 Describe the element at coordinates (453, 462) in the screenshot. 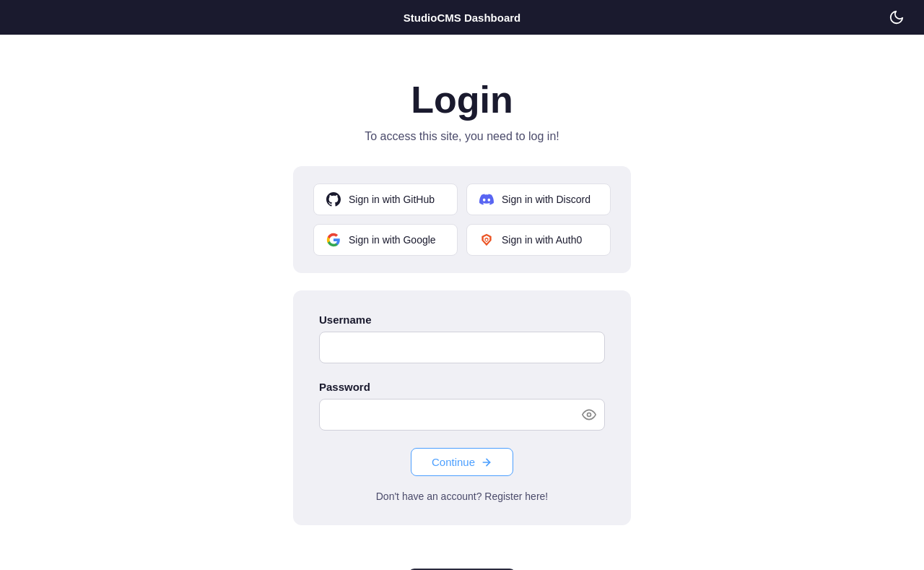

I see `continue-label: Continue` at that location.